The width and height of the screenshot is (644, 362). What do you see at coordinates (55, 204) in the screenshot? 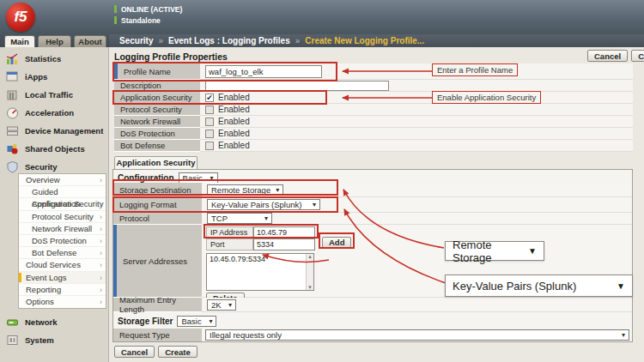
I see `sidebar: Statistics iApps Local Traffic Accelerat…` at bounding box center [55, 204].